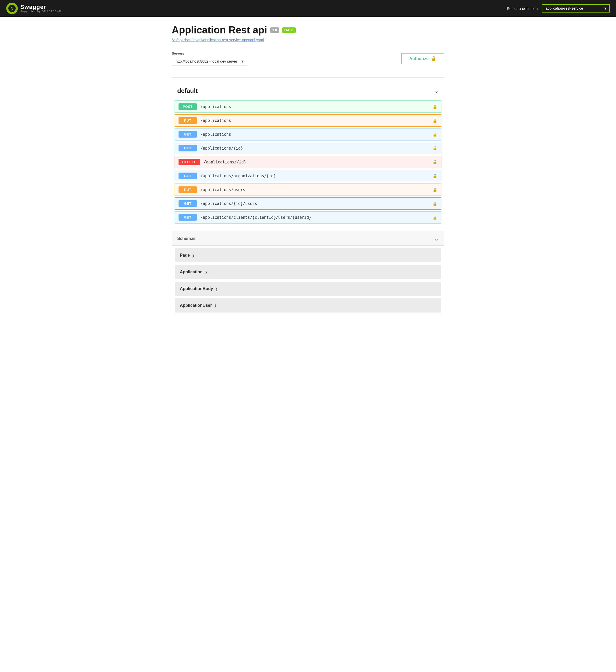 This screenshot has height=672, width=616. What do you see at coordinates (205, 121) in the screenshot?
I see `endpoint-left: PUT /applications` at bounding box center [205, 121].